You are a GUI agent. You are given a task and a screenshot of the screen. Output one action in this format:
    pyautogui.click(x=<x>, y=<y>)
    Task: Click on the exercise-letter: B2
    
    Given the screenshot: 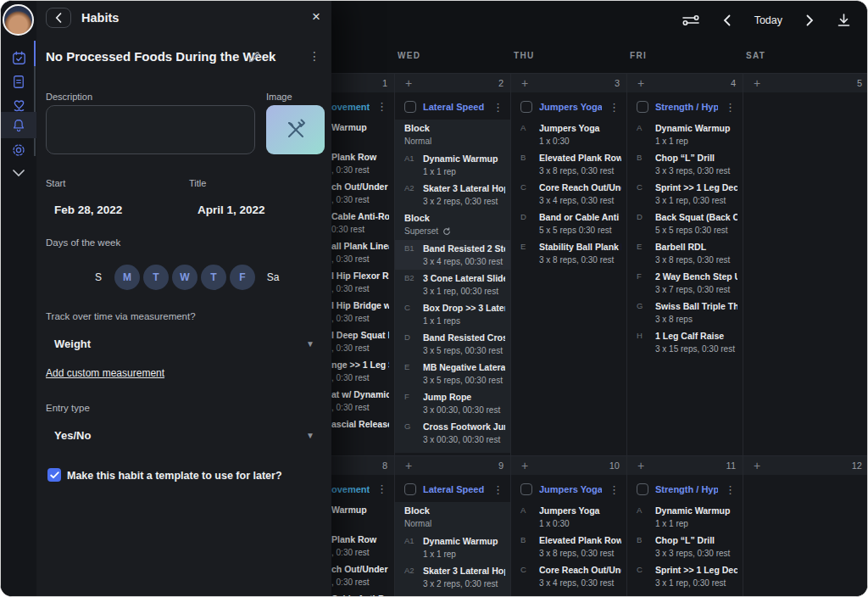 What is the action you would take?
    pyautogui.click(x=409, y=285)
    